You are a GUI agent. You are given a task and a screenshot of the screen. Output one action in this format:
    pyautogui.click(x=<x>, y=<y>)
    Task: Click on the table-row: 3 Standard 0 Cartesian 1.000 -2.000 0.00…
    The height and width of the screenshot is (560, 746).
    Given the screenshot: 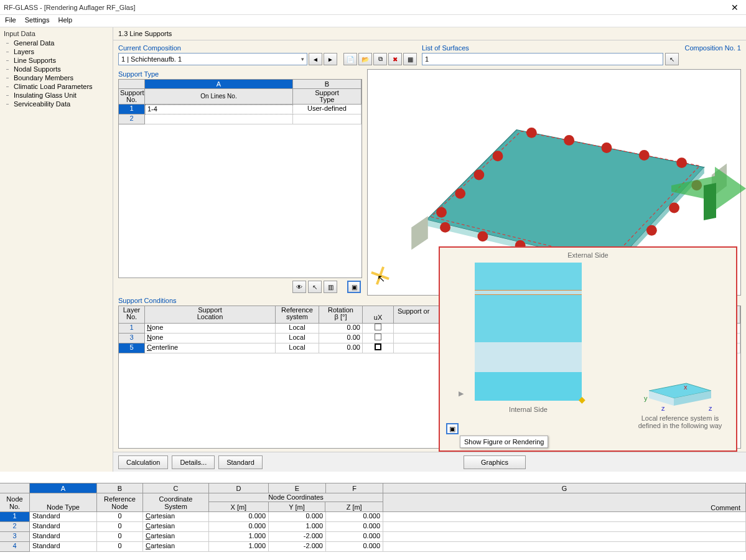 What is the action you would take?
    pyautogui.click(x=373, y=537)
    